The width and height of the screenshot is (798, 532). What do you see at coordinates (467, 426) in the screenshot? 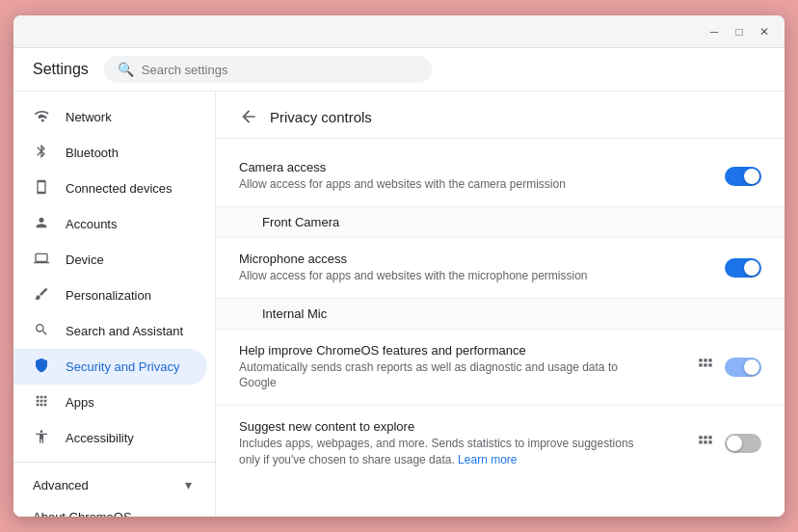
I see `suggest-content-name: Suggest new content to explore` at bounding box center [467, 426].